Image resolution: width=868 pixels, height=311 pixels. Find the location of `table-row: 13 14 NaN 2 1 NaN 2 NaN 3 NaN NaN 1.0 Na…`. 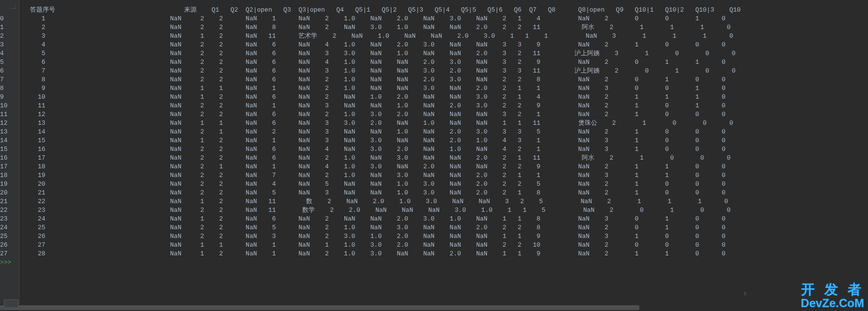

table-row: 13 14 NaN 2 1 NaN 2 NaN 3 NaN NaN 1.0 Na… is located at coordinates (374, 132).